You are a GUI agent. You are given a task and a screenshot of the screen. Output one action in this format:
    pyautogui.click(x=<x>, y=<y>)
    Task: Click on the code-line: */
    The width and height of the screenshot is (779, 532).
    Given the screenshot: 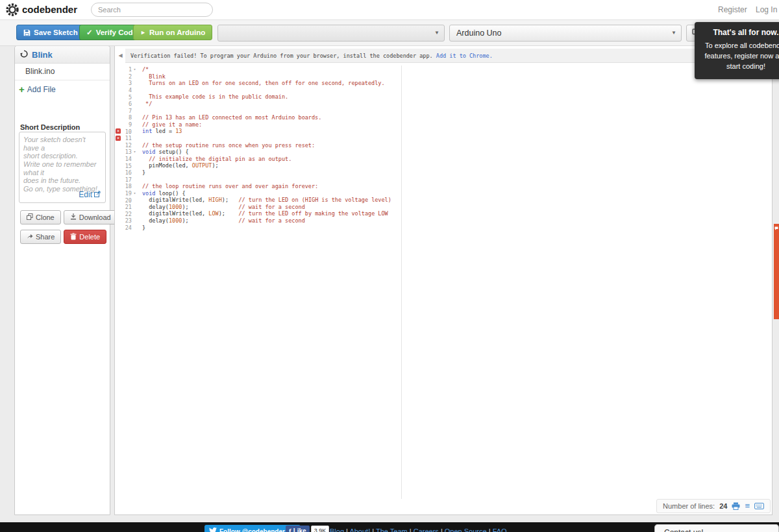 What is the action you would take?
    pyautogui.click(x=457, y=104)
    